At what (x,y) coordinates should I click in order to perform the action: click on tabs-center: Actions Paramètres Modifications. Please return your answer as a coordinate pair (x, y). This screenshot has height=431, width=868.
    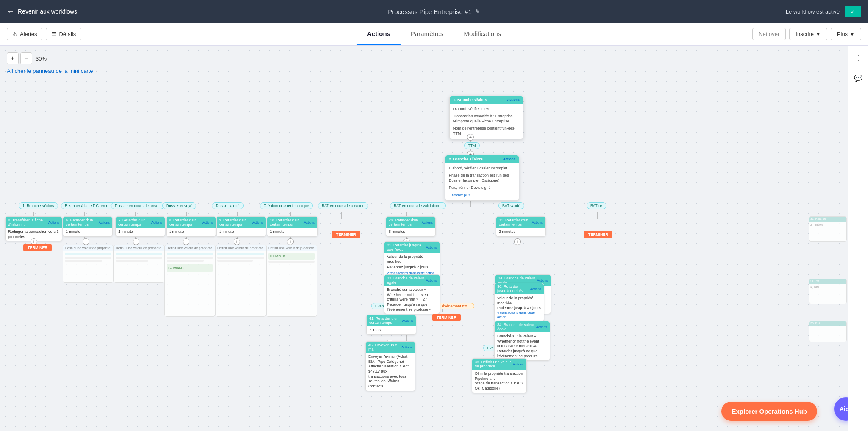
    Looking at the image, I should click on (434, 34).